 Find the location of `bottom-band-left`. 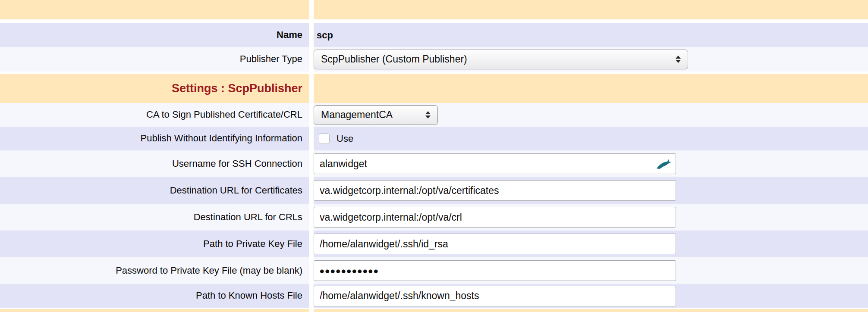

bottom-band-left is located at coordinates (154, 310).